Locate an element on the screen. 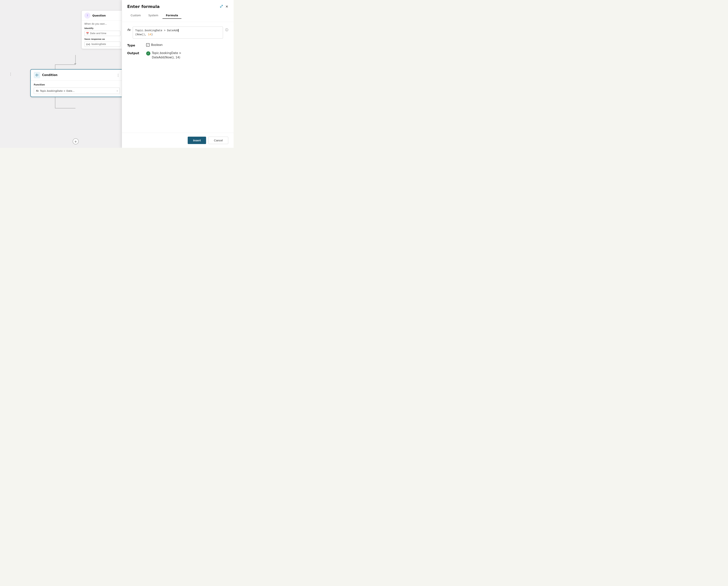 Image resolution: width=728 pixels, height=586 pixels. type-value: ✓ Boolean is located at coordinates (155, 45).